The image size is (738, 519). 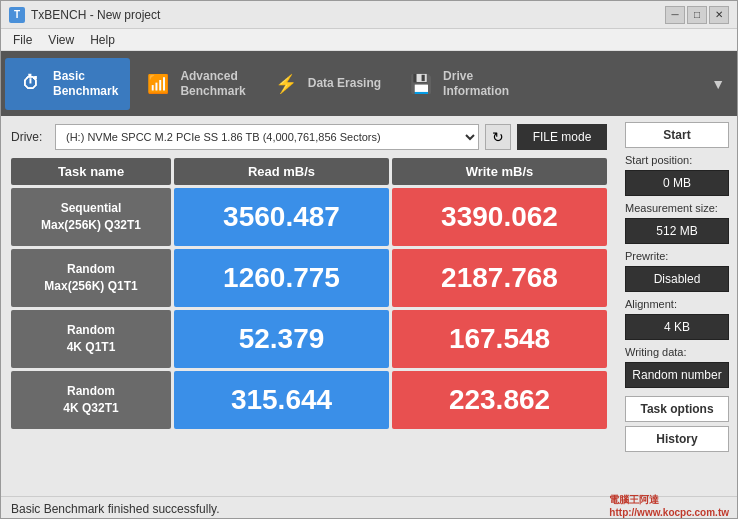 What do you see at coordinates (158, 84) in the screenshot?
I see `advanced-benchmark-icon: 📶` at bounding box center [158, 84].